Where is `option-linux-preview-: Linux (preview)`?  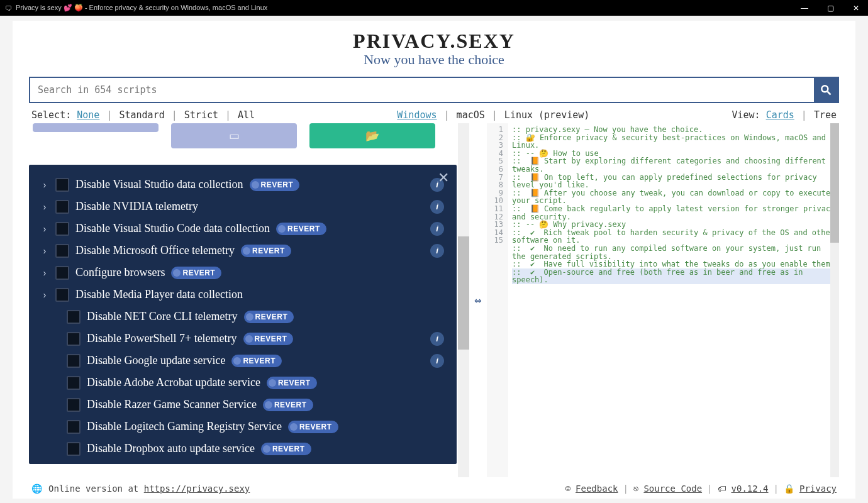 option-linux-preview-: Linux (preview) is located at coordinates (547, 115).